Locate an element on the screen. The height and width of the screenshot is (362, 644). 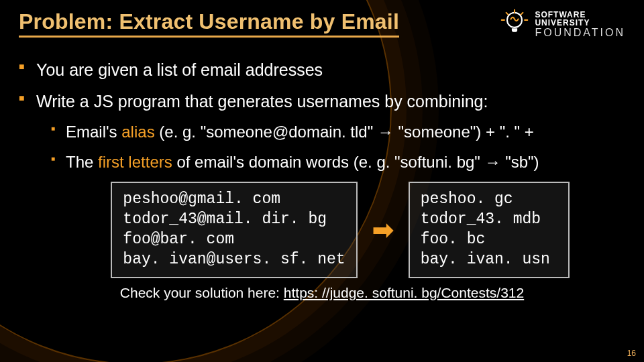
arrow-right-icon: ➡ is located at coordinates (383, 230).